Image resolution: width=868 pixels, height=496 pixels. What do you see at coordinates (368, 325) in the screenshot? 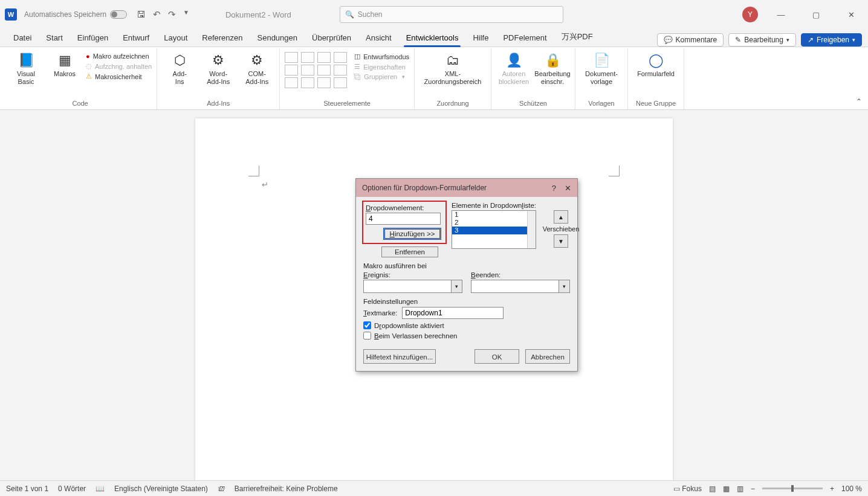
I see `dropdown-active-input` at bounding box center [368, 325].